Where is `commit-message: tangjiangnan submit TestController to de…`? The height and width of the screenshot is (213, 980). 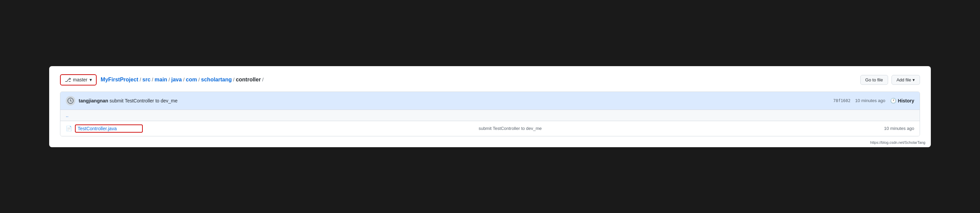
commit-message: tangjiangnan submit TestController to de… is located at coordinates (456, 101).